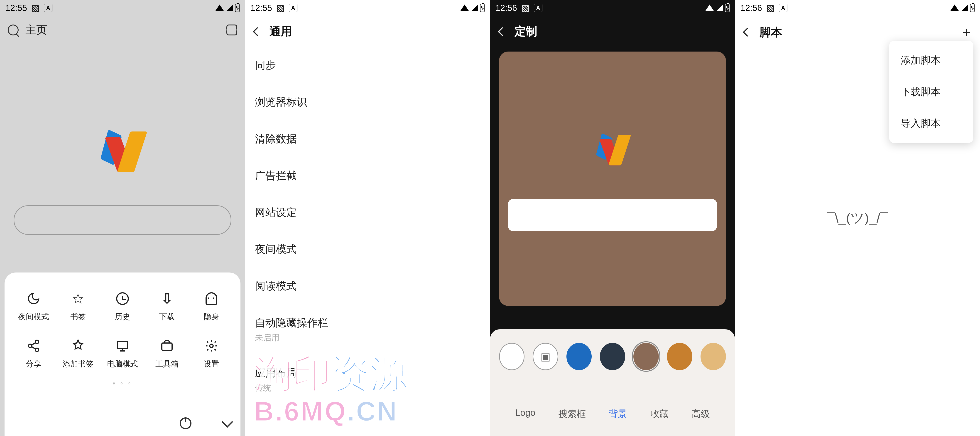  I want to click on color-dark, so click(612, 356).